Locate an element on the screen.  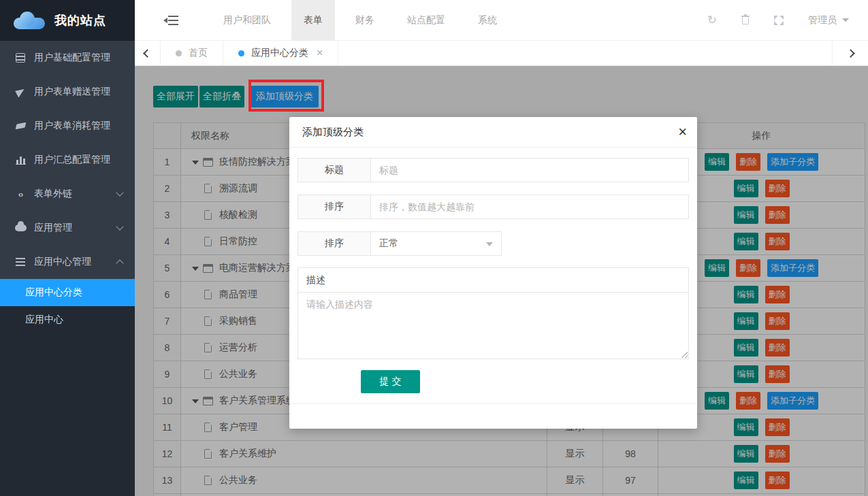
trash-icon is located at coordinates (745, 20).